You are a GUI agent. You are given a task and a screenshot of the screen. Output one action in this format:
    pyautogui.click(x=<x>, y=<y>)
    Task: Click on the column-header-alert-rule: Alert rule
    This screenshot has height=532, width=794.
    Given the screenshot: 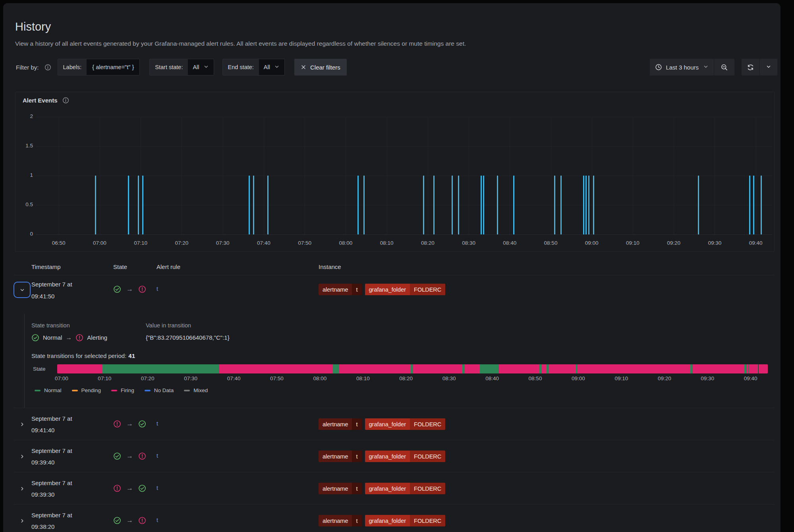 What is the action you would take?
    pyautogui.click(x=168, y=267)
    